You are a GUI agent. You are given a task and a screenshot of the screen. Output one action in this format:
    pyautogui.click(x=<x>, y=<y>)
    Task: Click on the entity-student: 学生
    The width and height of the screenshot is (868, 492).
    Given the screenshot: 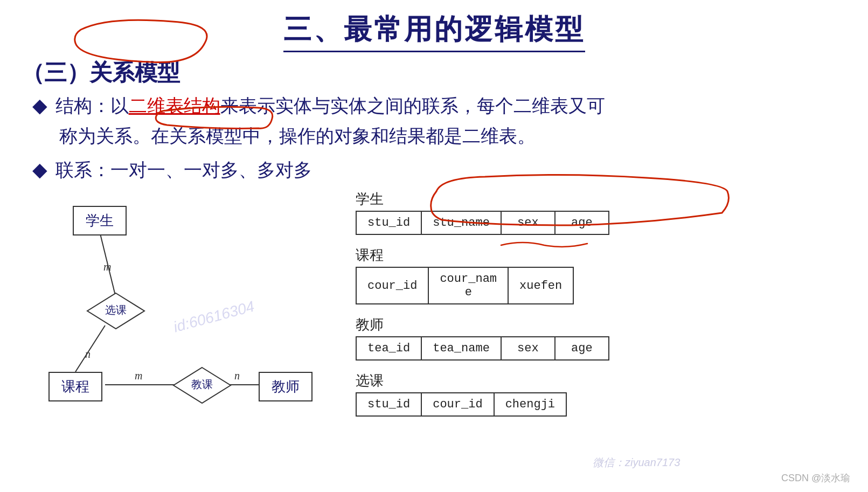 What is the action you would take?
    pyautogui.click(x=100, y=221)
    